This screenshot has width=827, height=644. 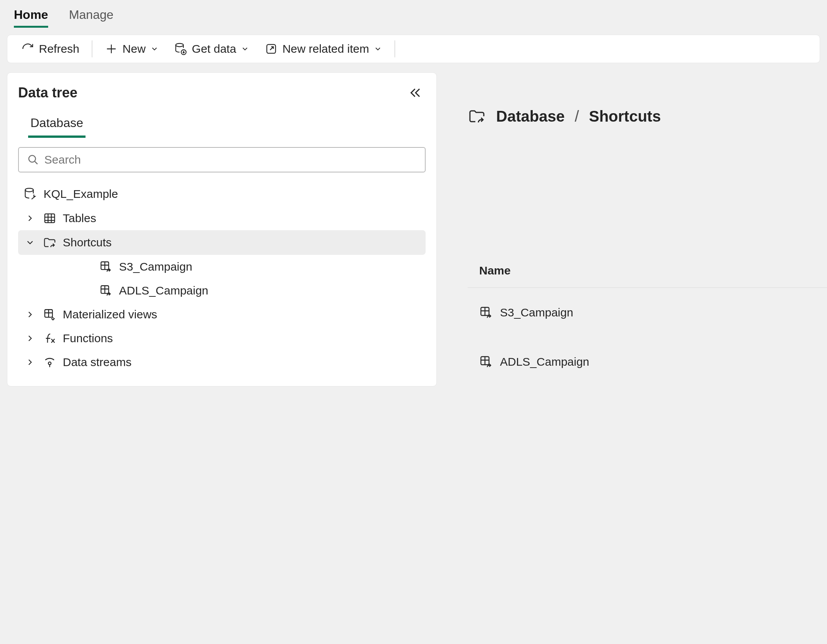 I want to click on function-icon, so click(x=50, y=338).